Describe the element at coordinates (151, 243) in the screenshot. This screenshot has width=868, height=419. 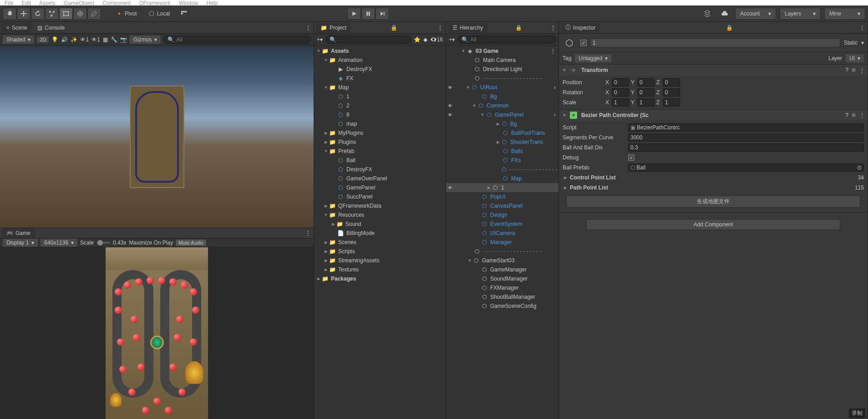
I see `maximize-toggle: Maximize On Play` at that location.